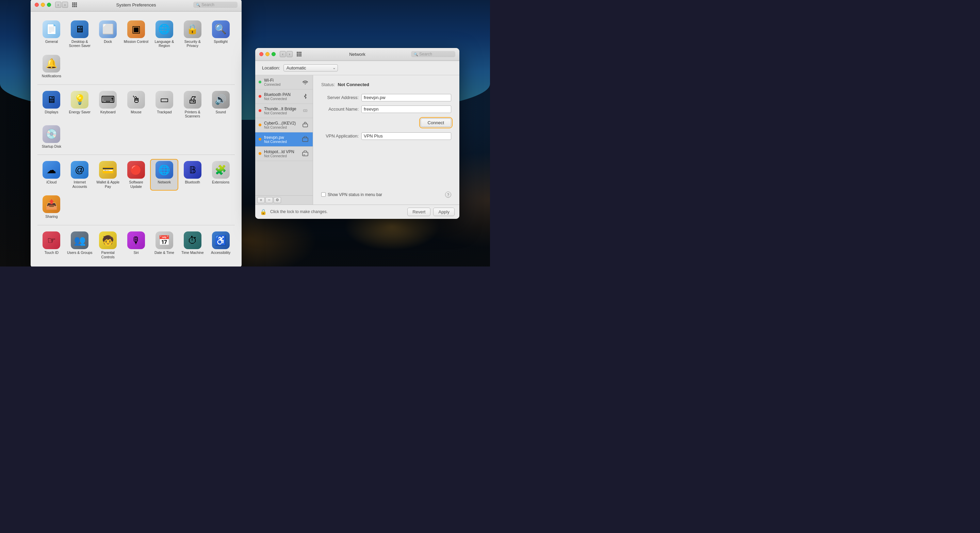  I want to click on network-forward-button: ›, so click(290, 54).